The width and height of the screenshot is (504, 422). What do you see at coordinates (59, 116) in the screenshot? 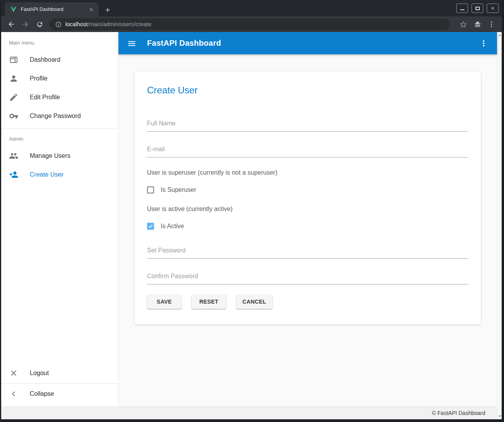
I see `sidebar-item-change-password: Change Password` at bounding box center [59, 116].